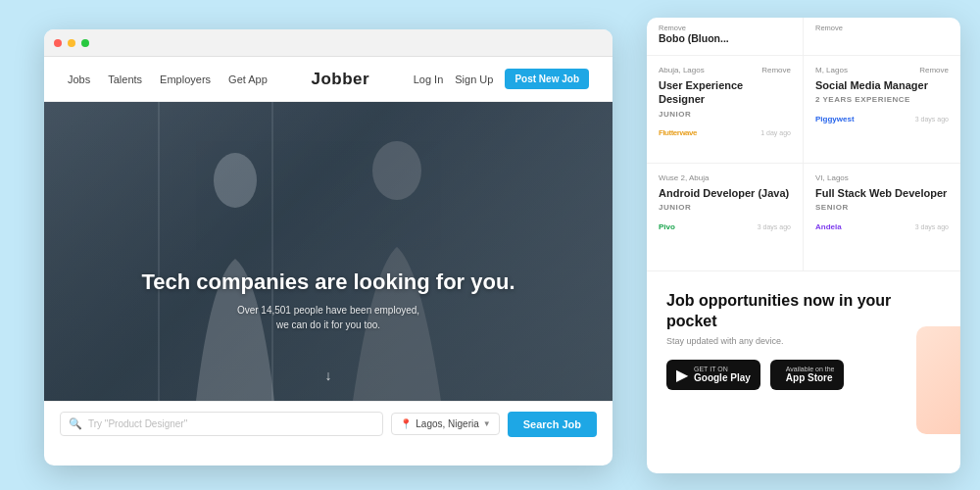 The height and width of the screenshot is (490, 980). I want to click on nav-talents: Talents, so click(125, 79).